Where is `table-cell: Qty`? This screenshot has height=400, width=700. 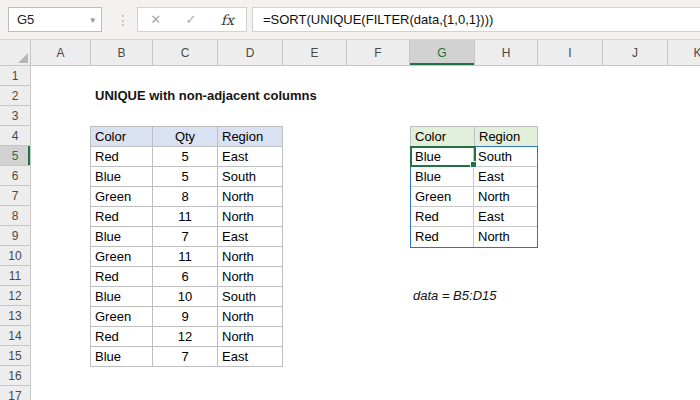 table-cell: Qty is located at coordinates (186, 137).